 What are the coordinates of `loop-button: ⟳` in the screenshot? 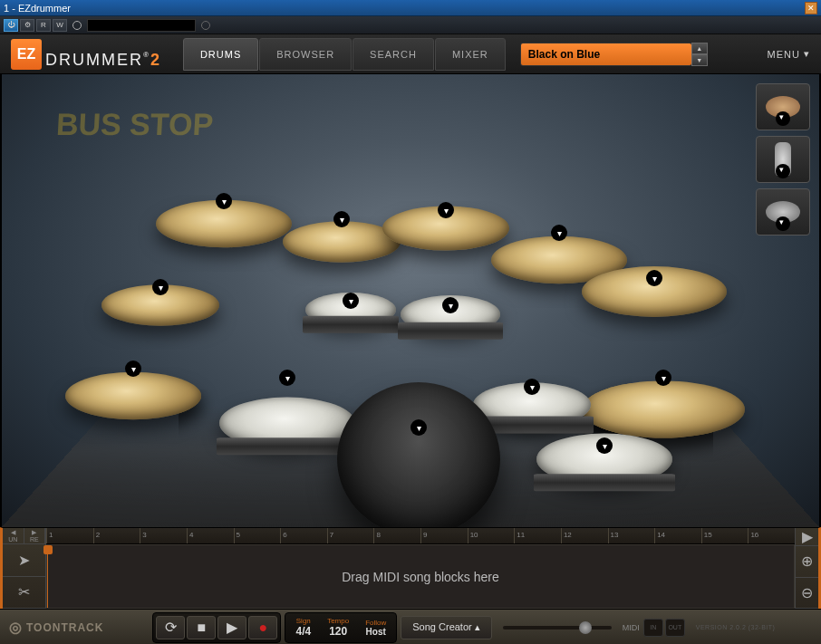 It's located at (170, 628).